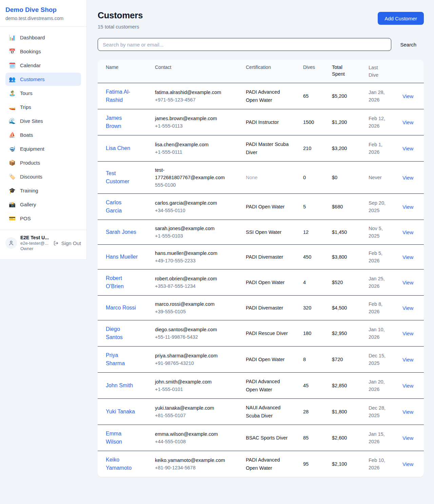  Describe the element at coordinates (43, 191) in the screenshot. I see `sidebar-item-training: 🎓Training` at that location.